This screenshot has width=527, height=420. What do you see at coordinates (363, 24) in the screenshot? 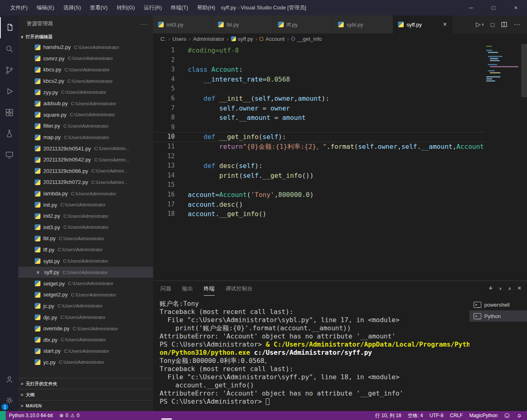
I see `tab-sybl.py: sybl.py` at bounding box center [363, 24].